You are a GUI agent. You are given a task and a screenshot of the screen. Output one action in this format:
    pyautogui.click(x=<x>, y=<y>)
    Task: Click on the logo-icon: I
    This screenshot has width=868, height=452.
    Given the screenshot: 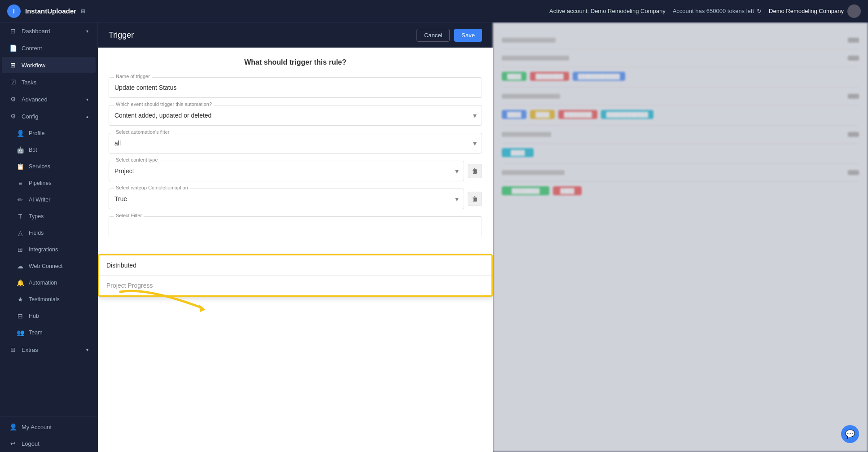 What is the action you would take?
    pyautogui.click(x=14, y=11)
    